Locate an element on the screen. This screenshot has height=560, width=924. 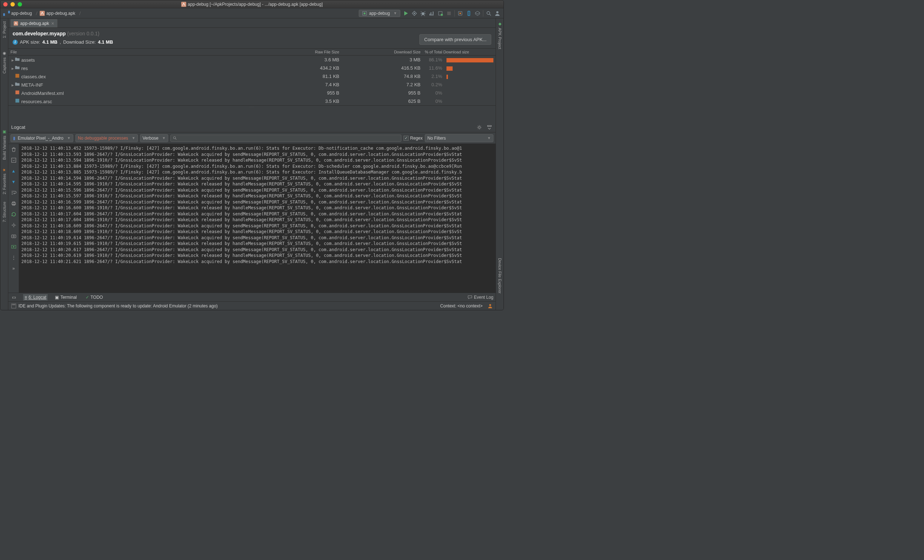
device-selector: ▮ Emulator Pixel_-_Andro ▼ is located at coordinates (42, 138).